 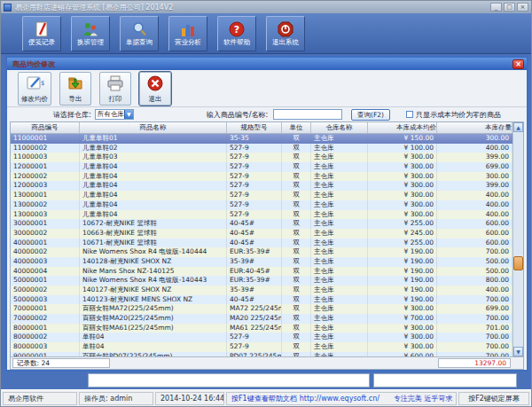 I want to click on table-cell: ¥ 300.00, so click(x=403, y=206).